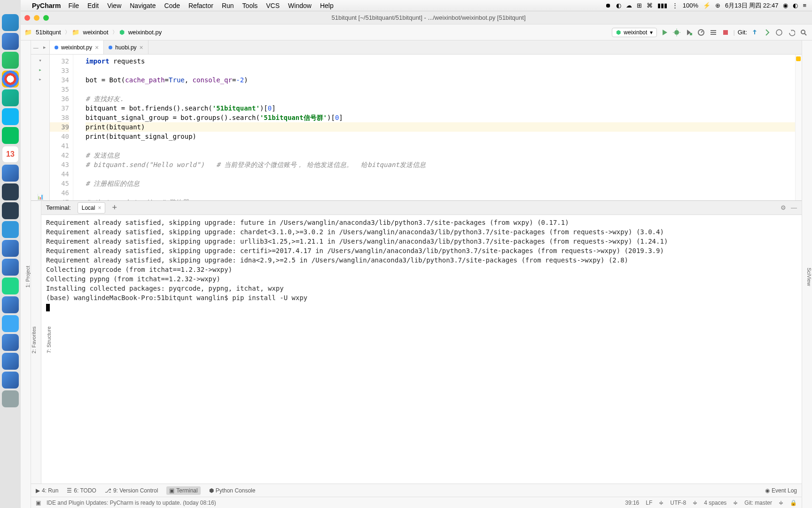  I want to click on tray-bluetooth-icon: ⌘, so click(649, 6).